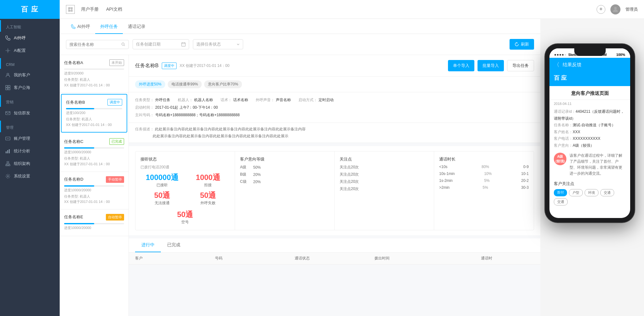 This screenshot has width=644, height=316. Describe the element at coordinates (30, 38) in the screenshot. I see `sidebar-item-ai-outbound: AI外呼` at that location.